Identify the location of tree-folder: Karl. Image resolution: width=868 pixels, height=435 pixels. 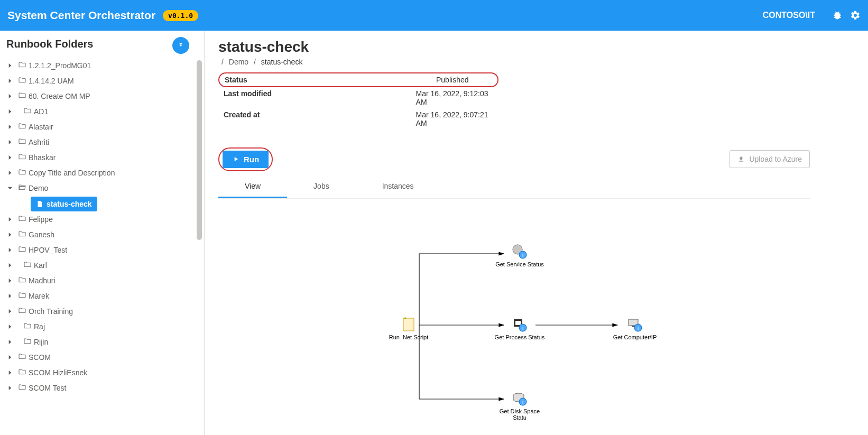
(103, 265).